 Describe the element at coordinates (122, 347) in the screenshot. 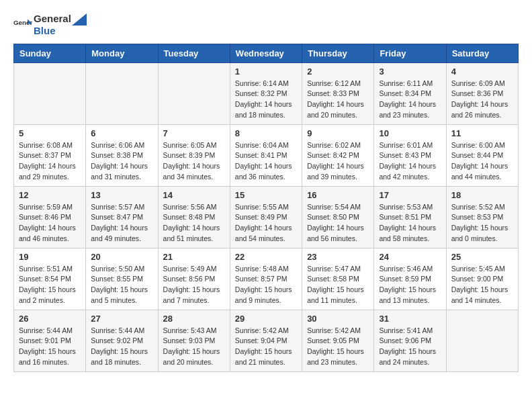

I see `day-info: Sunrise: 5:44 AM Sunset: 9:02 PM Dayligh…` at that location.